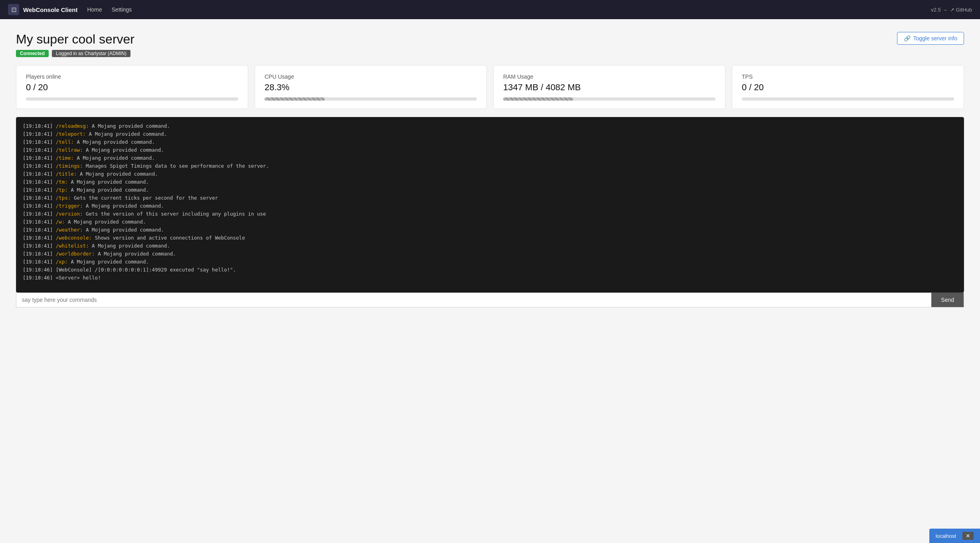 This screenshot has height=543, width=980. Describe the element at coordinates (490, 174) in the screenshot. I see `console-line: [19:18:41] /title: A Mojang provided com…` at that location.